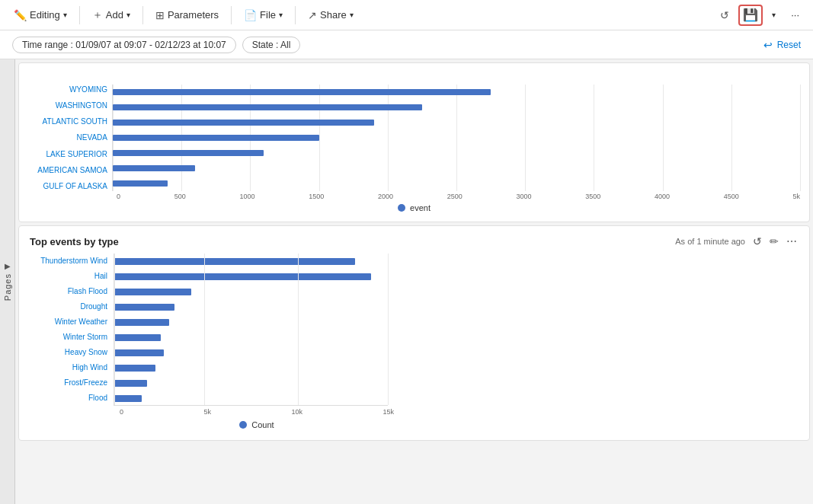 Image resolution: width=813 pixels, height=504 pixels. What do you see at coordinates (81, 322) in the screenshot?
I see `bottom-y-label: Winter Weather` at bounding box center [81, 322].